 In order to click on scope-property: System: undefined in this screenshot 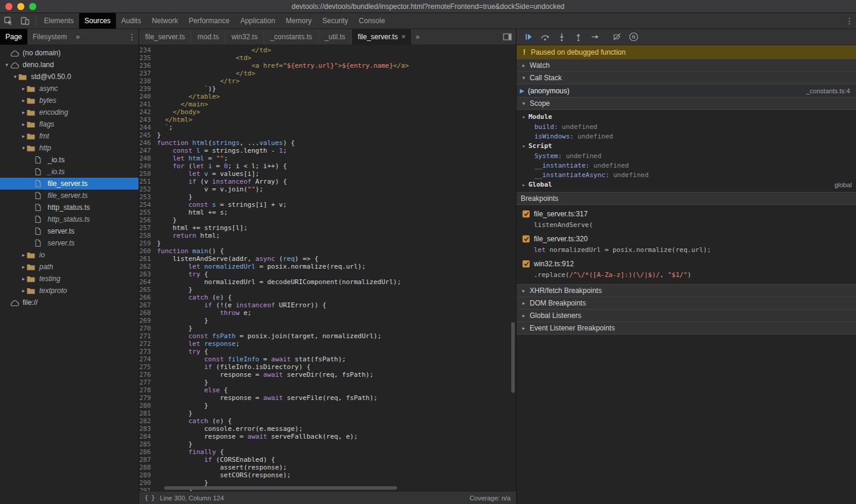, I will do `click(686, 156)`.